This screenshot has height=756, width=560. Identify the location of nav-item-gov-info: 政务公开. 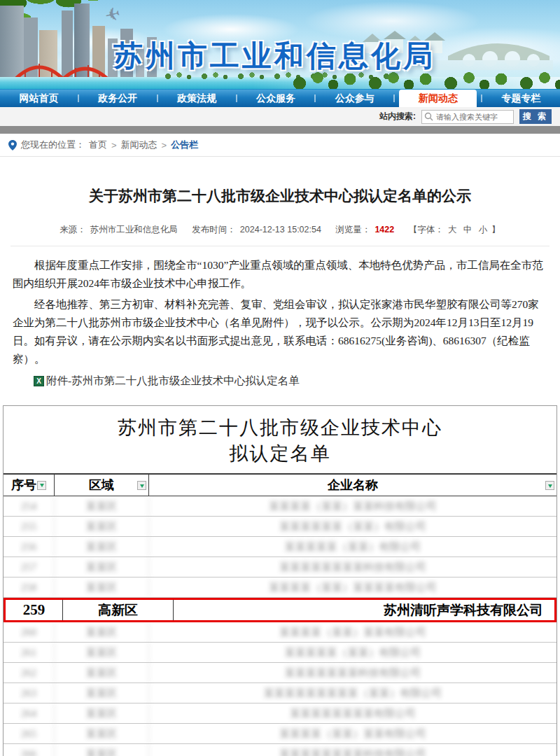
(118, 98).